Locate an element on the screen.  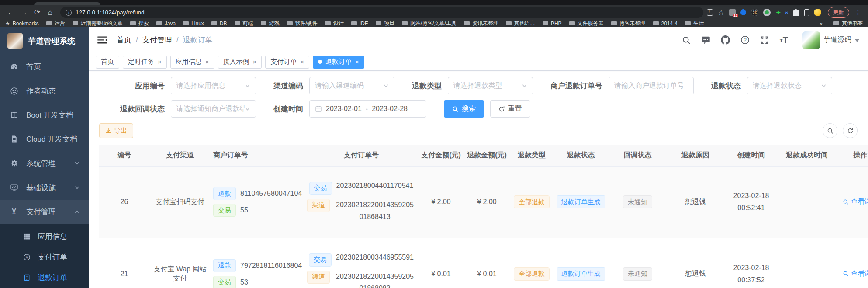
sidebar-item-author: 作者动态 is located at coordinates (45, 91).